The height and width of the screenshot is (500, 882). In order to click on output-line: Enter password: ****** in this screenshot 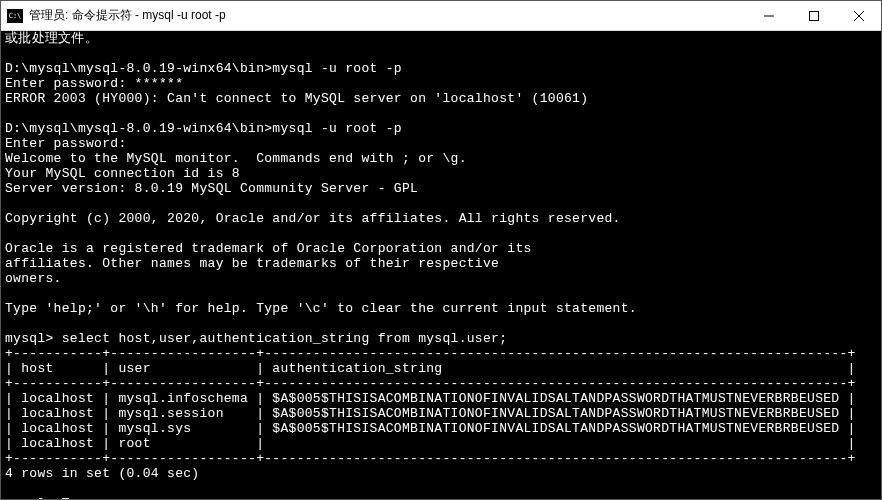, I will do `click(94, 84)`.